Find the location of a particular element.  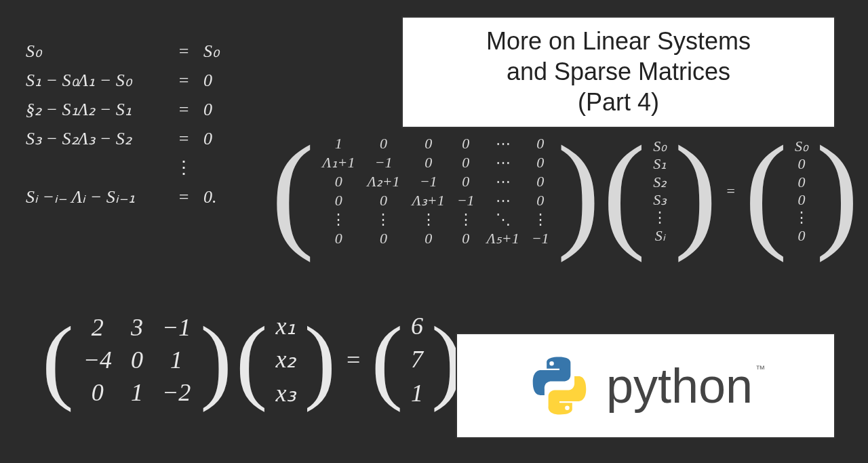

equation-row: S₁ − S₀Λ₁ − S₀ = 0 is located at coordinates (122, 80).